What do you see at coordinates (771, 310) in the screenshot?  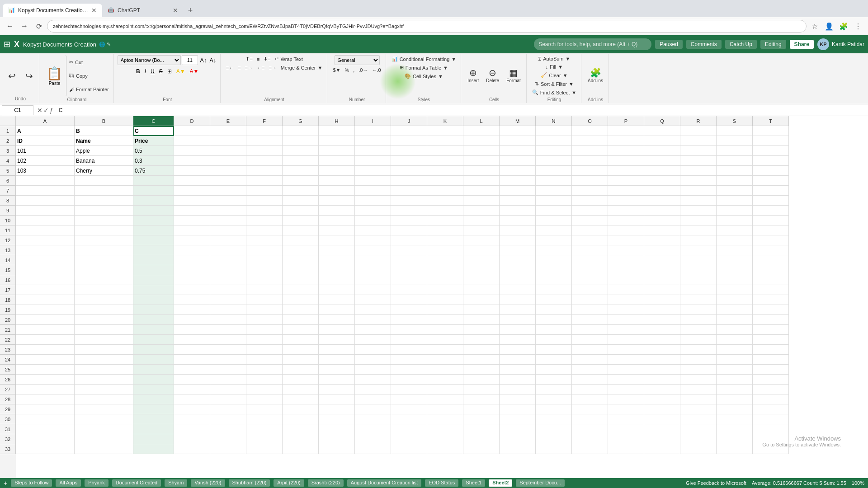 I see `cell-T19` at bounding box center [771, 310].